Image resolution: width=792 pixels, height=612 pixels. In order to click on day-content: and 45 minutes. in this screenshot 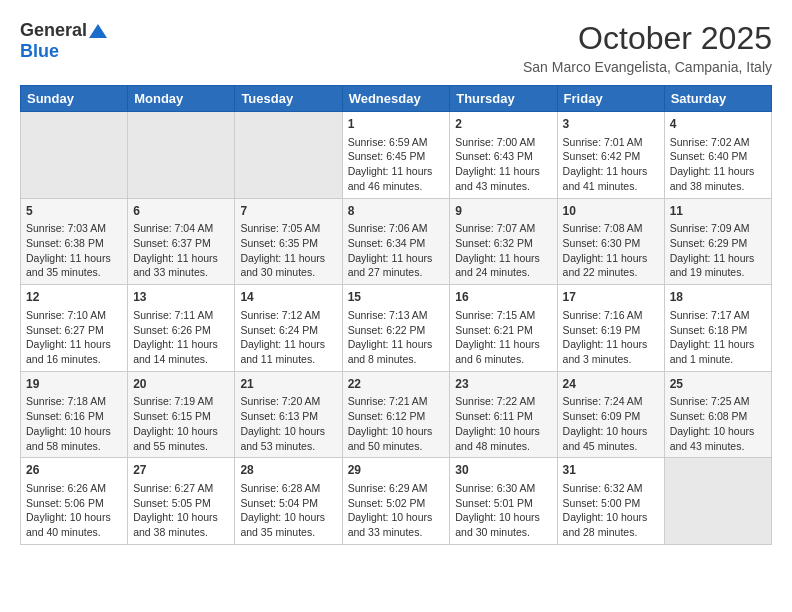, I will do `click(611, 446)`.